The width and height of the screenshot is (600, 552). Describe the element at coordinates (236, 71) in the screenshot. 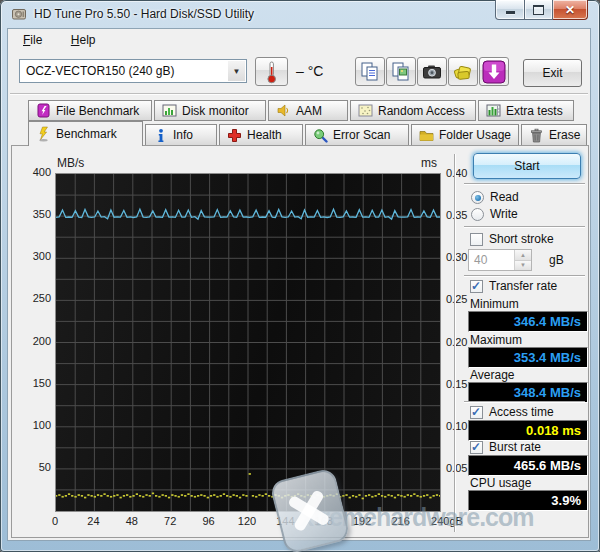

I see `chevron-down-icon: ▼` at that location.